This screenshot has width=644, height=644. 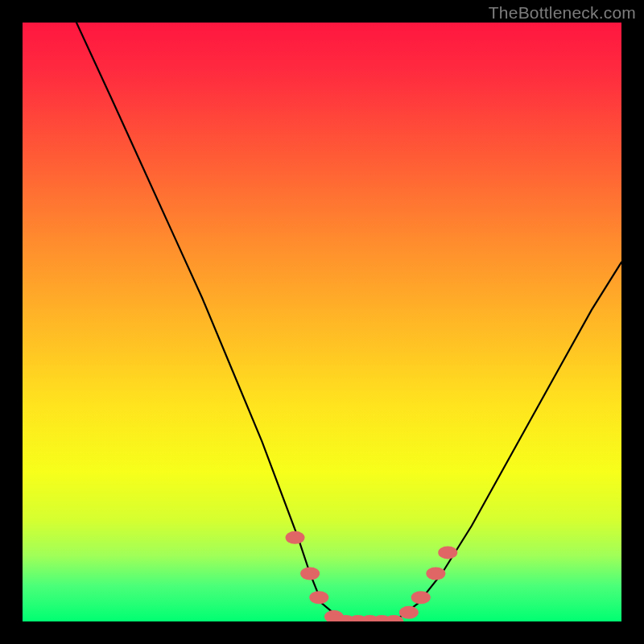 I want to click on marker-layer, so click(x=372, y=576).